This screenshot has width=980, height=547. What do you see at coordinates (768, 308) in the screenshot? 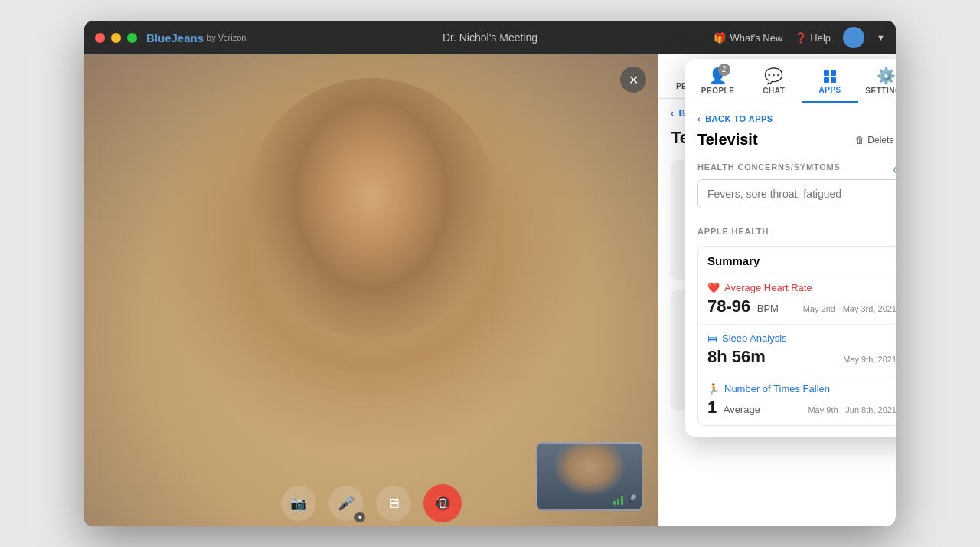
I see `heart-rate-unit: BPM` at bounding box center [768, 308].